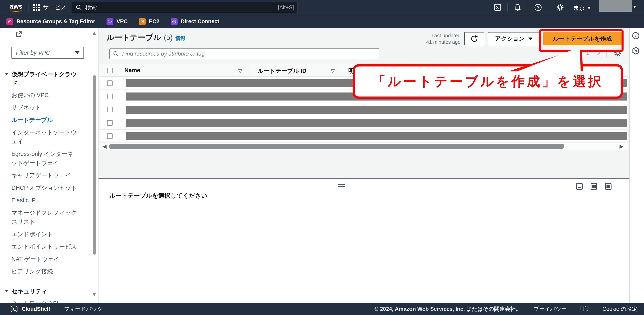 Image resolution: width=644 pixels, height=315 pixels. Describe the element at coordinates (33, 53) in the screenshot. I see `filter-by-vpc-placeholder: Filter by VPC` at that location.